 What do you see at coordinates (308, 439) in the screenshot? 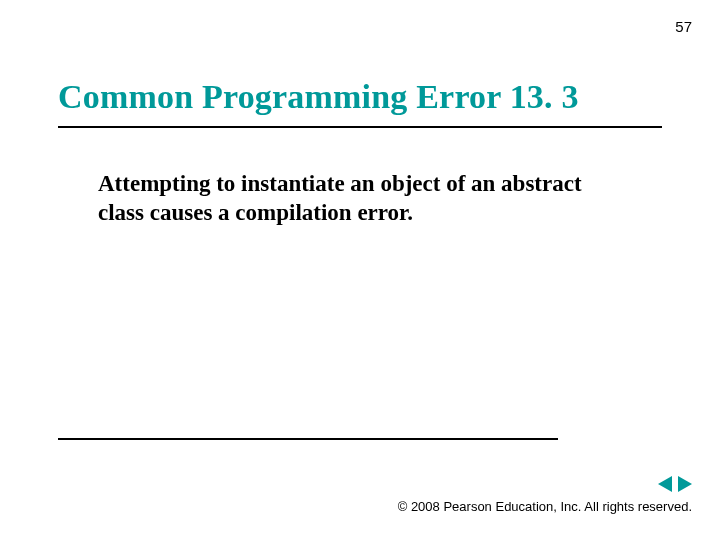
I see `bottom-rule` at bounding box center [308, 439].